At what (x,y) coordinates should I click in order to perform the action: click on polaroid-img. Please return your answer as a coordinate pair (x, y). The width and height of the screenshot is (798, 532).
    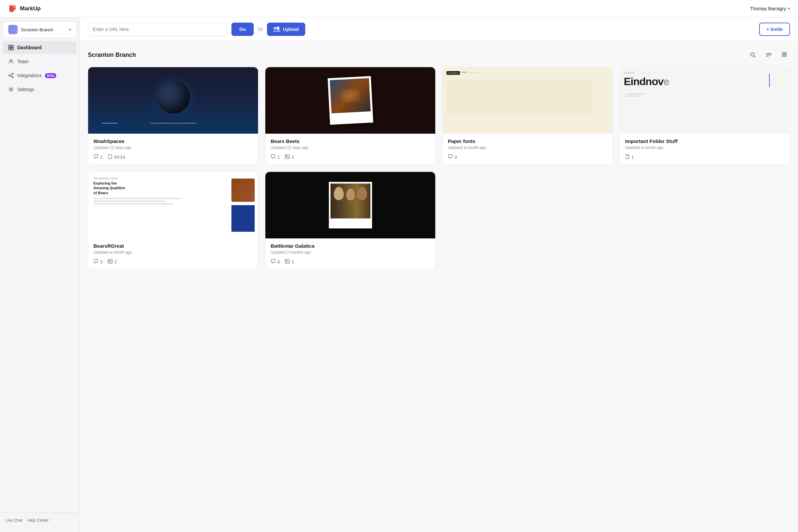
    Looking at the image, I should click on (350, 100).